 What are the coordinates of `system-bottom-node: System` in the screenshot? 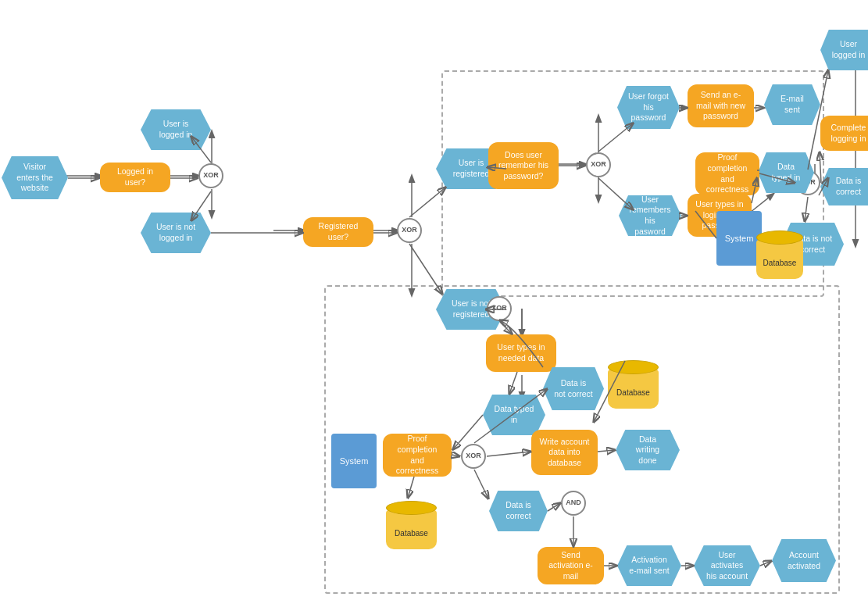 It's located at (354, 461).